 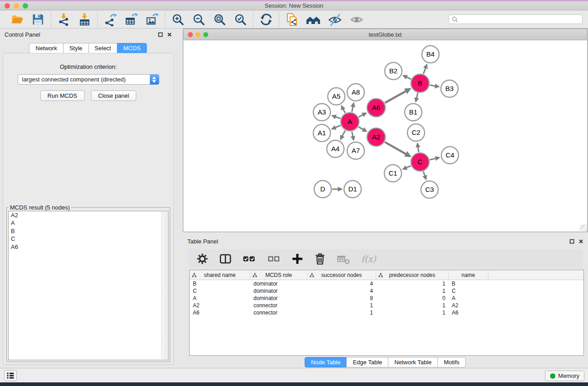 What do you see at coordinates (387, 313) in the screenshot?
I see `table-row: A6connector11A6` at bounding box center [387, 313].